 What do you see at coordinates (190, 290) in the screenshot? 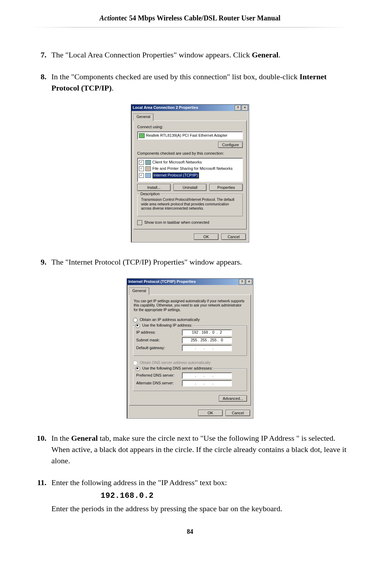
I see `tab-strip: General` at bounding box center [190, 290].